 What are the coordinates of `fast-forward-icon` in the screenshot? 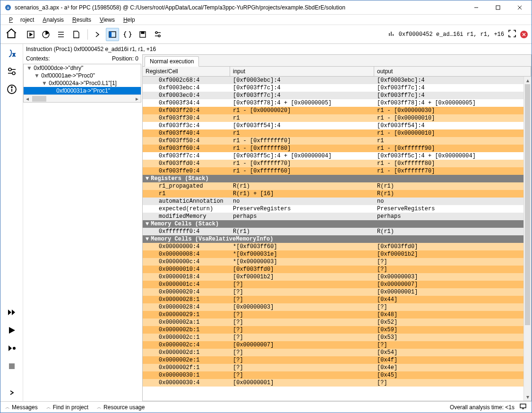 It's located at (12, 312).